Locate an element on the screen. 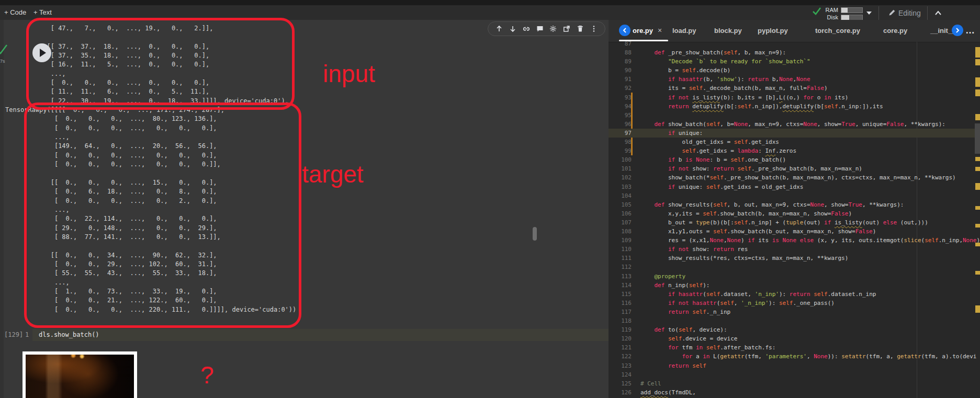 The image size is (980, 398). line-number: 89 is located at coordinates (620, 62).